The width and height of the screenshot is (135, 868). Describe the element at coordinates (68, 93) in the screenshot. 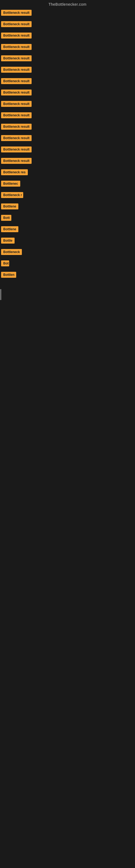

I see `bottleneck-item-8: Bottleneck result` at that location.